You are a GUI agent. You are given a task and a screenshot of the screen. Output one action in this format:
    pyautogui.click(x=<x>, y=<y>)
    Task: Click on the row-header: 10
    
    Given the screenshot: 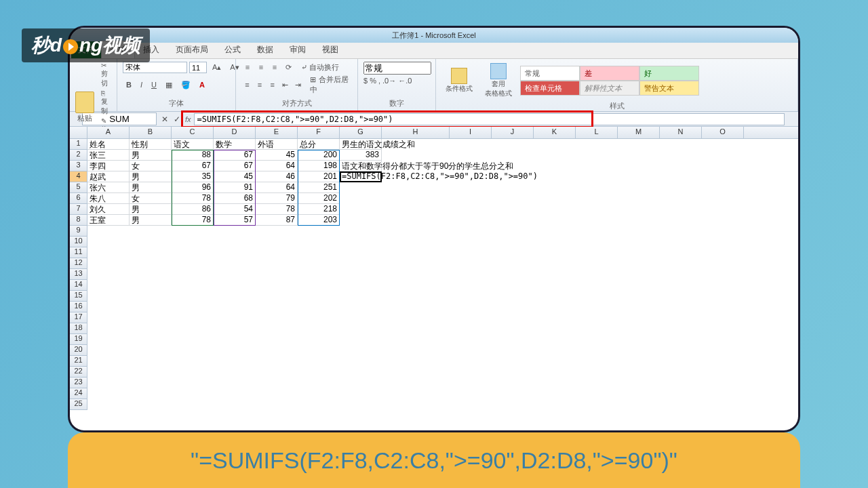 What is the action you would take?
    pyautogui.click(x=79, y=242)
    